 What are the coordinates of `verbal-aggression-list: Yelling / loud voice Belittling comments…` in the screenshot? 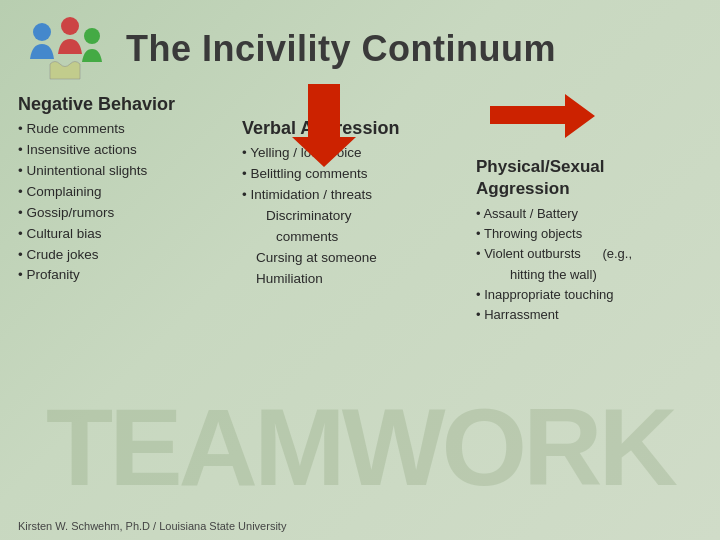 It's located at (353, 216).